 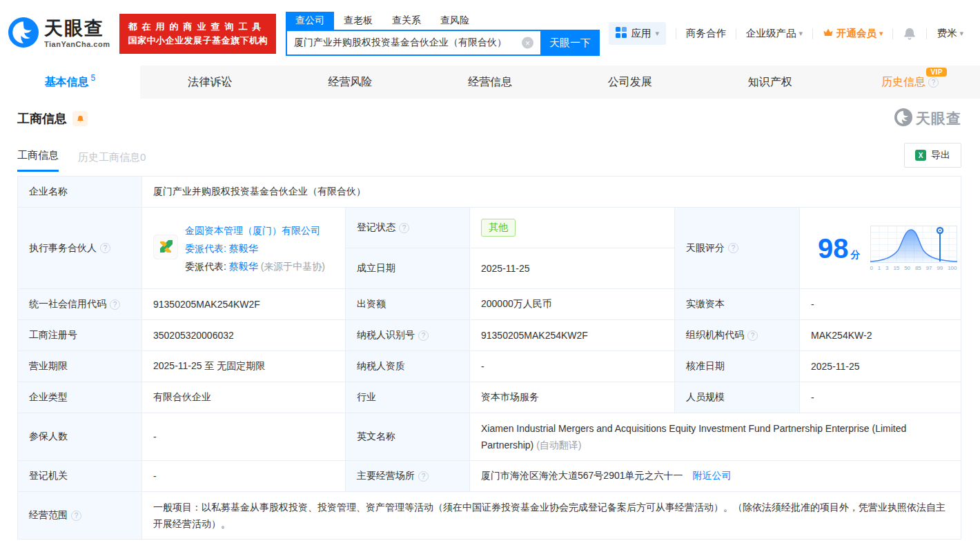 I want to click on partner-company-link: 金圆资本管理（厦门）有限公司, so click(x=253, y=230).